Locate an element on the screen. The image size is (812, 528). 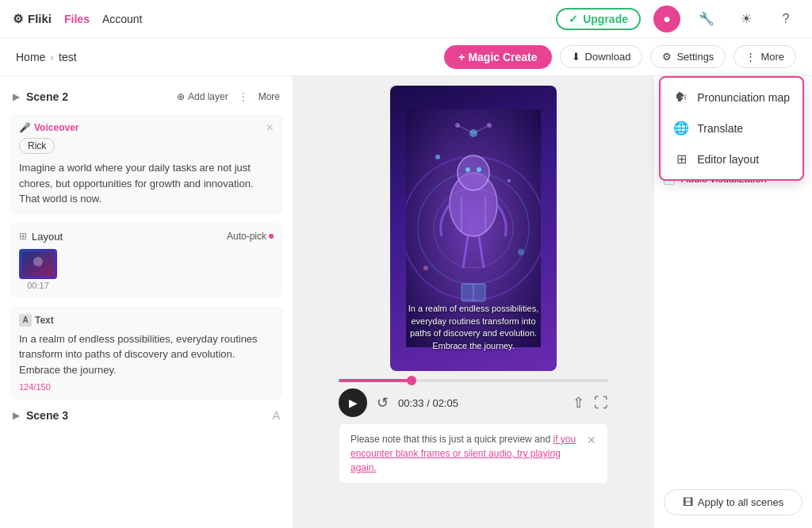
download-icon: ⬇ is located at coordinates (576, 57).